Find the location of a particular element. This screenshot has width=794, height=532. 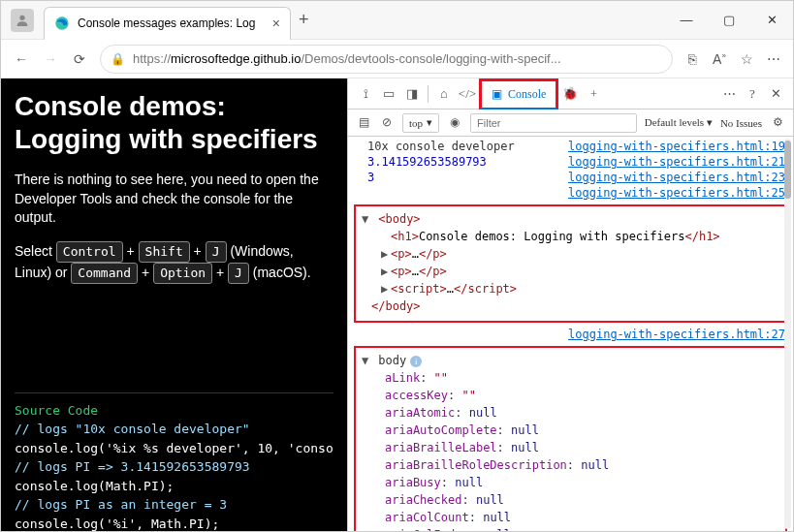

source-link: logging-with-specifiers.html:23 is located at coordinates (677, 177).